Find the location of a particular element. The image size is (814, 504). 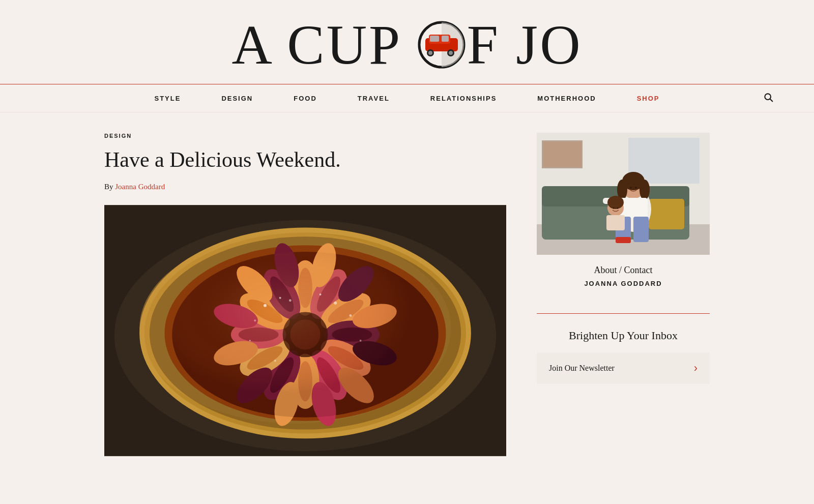

logo-text-f-jo: F JO is located at coordinates (525, 45).